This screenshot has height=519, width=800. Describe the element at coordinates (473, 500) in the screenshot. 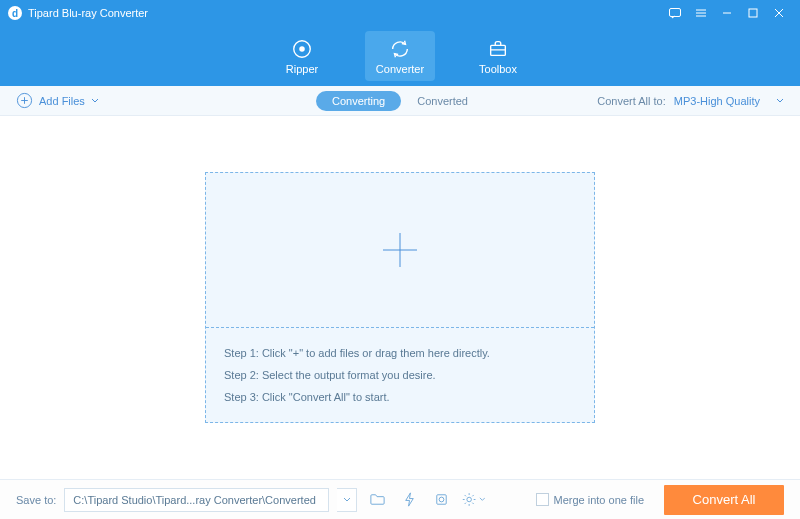

I see `settings-button` at that location.